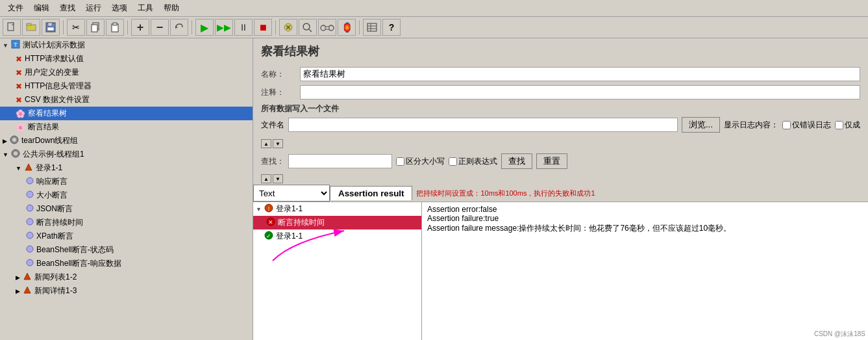  What do you see at coordinates (12, 27) in the screenshot?
I see `tb-new` at bounding box center [12, 27].